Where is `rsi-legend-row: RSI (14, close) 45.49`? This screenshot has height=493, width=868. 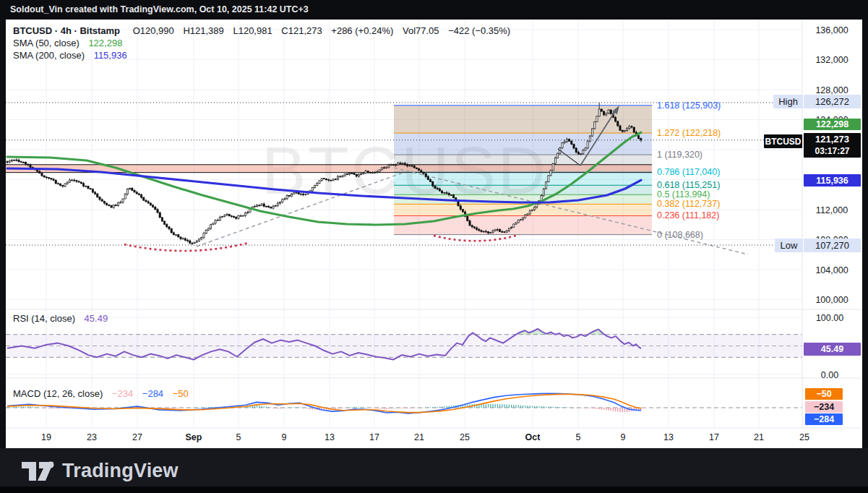 rsi-legend-row: RSI (14, close) 45.49 is located at coordinates (64, 318).